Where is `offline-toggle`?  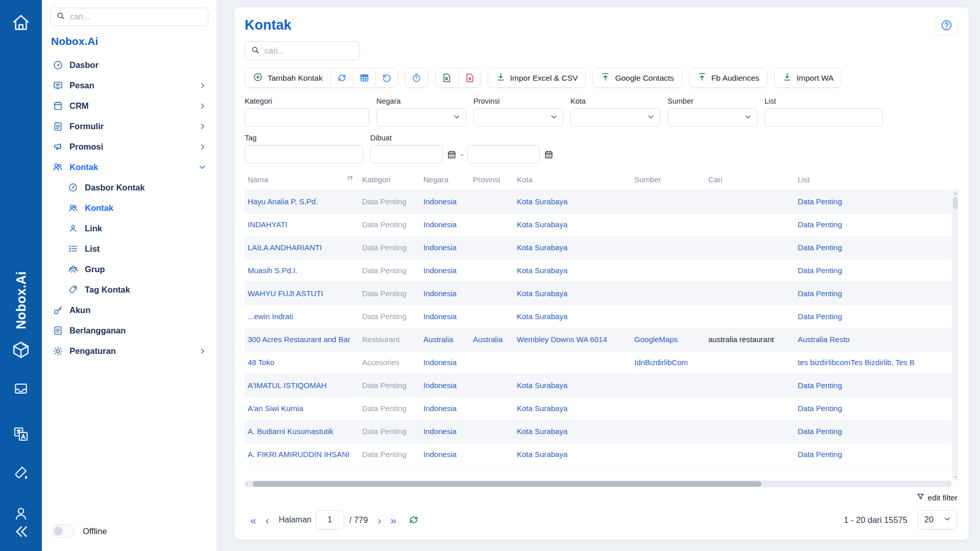 offline-toggle is located at coordinates (63, 531).